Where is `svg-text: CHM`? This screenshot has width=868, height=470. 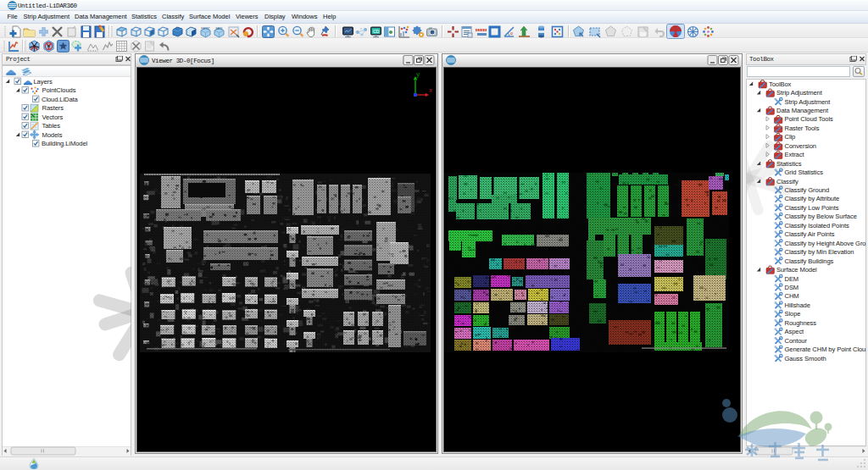 svg-text: CHM is located at coordinates (792, 296).